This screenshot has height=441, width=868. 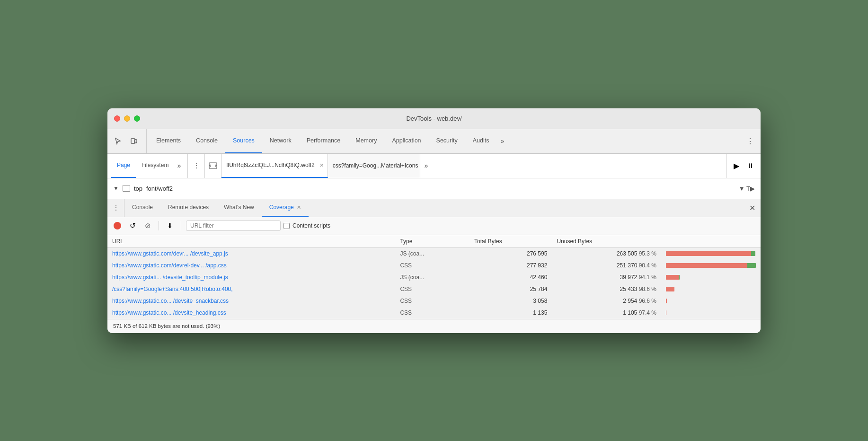 What do you see at coordinates (750, 141) in the screenshot?
I see `more-options-icon: ⋮` at bounding box center [750, 141].